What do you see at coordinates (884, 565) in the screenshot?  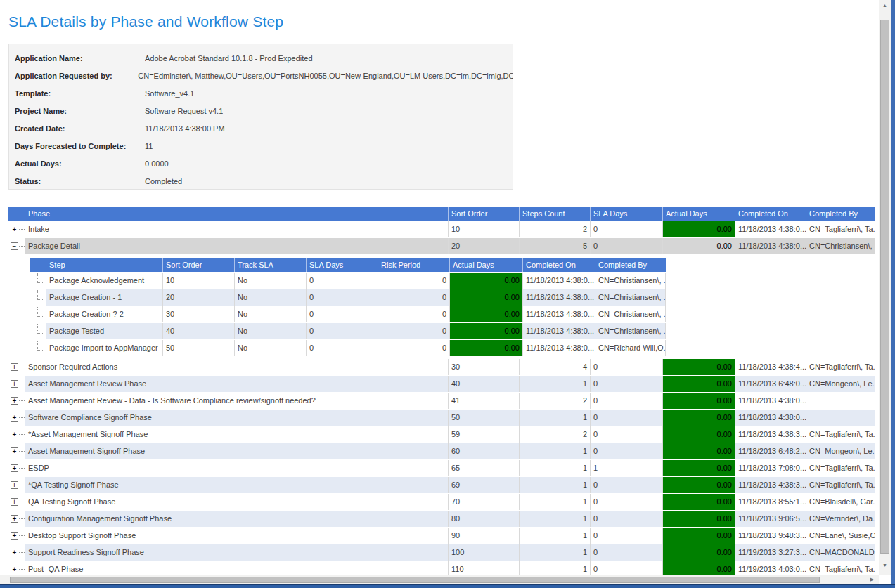 I see `scroll-down-icon: ▼` at bounding box center [884, 565].